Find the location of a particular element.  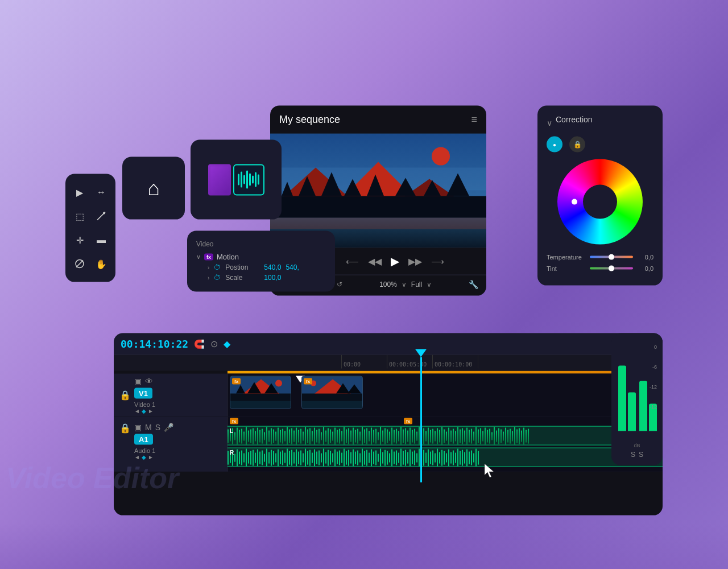

ctrl-play: ▶ is located at coordinates (395, 261).